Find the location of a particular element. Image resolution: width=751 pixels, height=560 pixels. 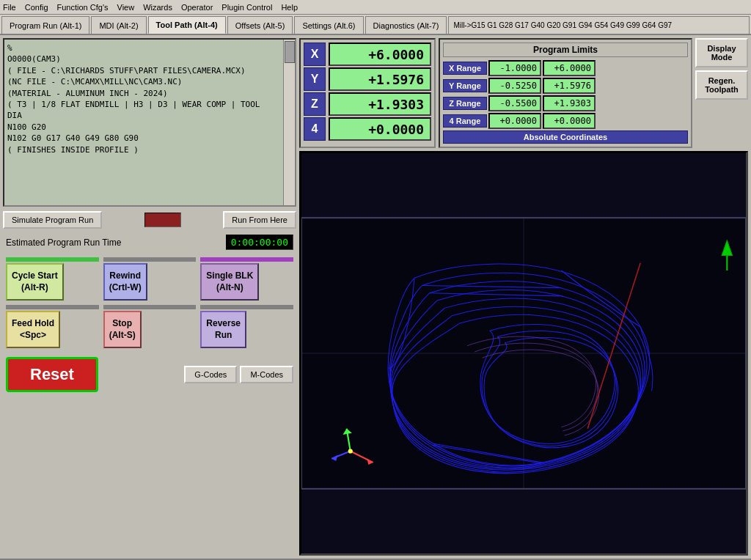

control-grid: Cycle Start(Alt-R) Rewind(Crtl-W) Single… is located at coordinates (150, 303).